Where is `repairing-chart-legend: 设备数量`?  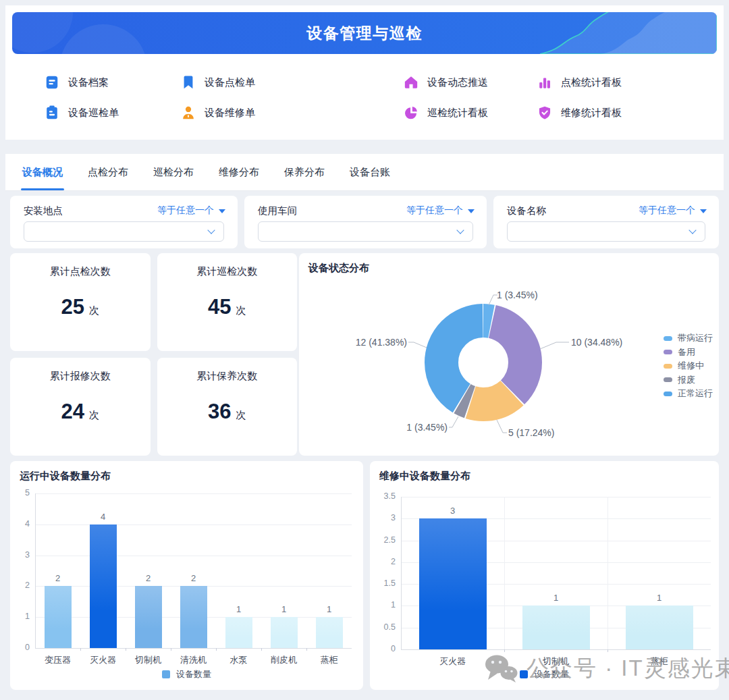
repairing-chart-legend: 设备数量 is located at coordinates (544, 674).